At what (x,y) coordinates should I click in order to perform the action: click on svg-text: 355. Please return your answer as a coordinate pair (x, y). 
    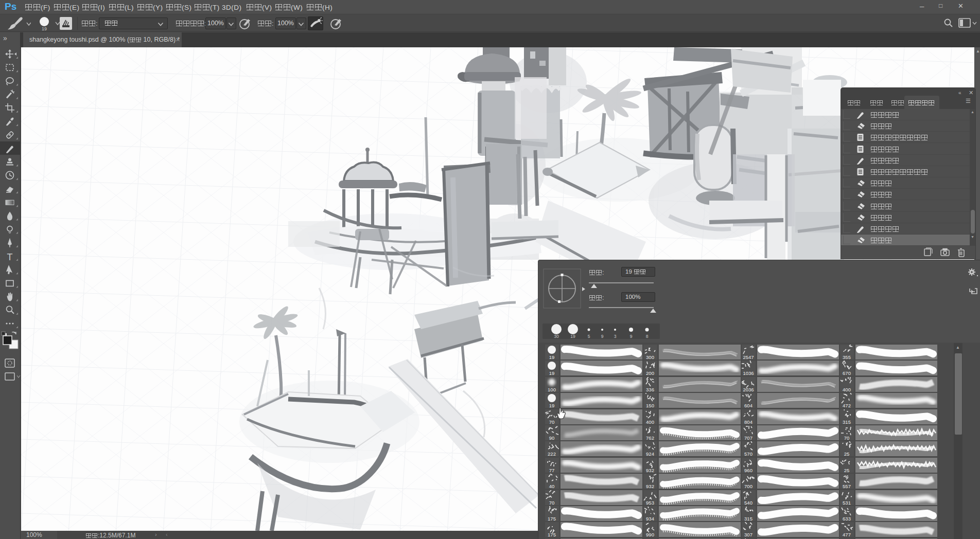
    Looking at the image, I should click on (847, 357).